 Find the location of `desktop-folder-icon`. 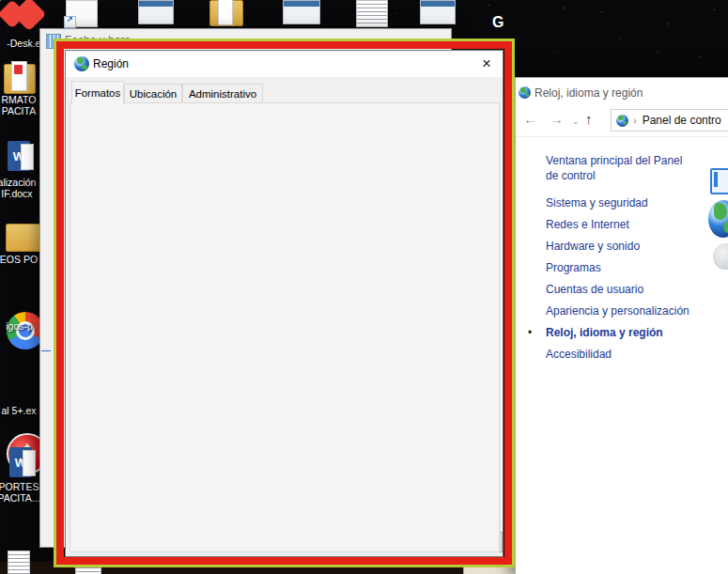

desktop-folder-icon is located at coordinates (226, 13).